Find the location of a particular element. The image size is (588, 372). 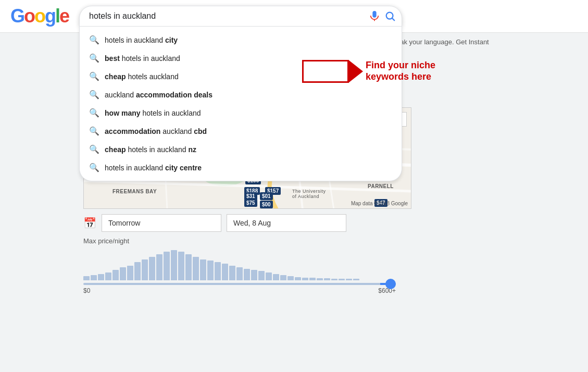

mic-icon is located at coordinates (374, 16).